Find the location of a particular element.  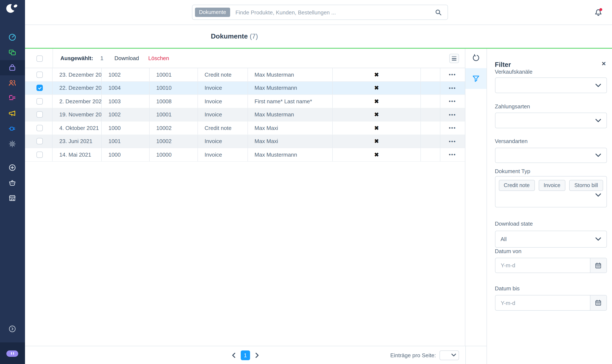

document-type-tag: Invoice is located at coordinates (552, 185).